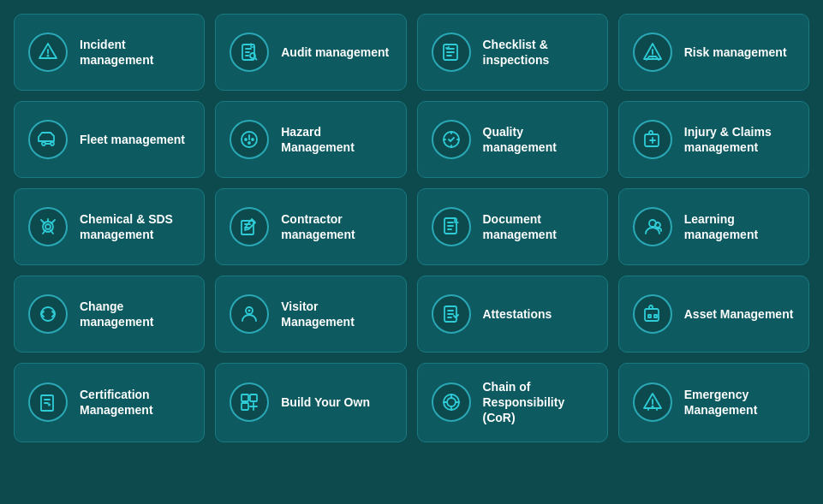 The width and height of the screenshot is (823, 504). What do you see at coordinates (714, 52) in the screenshot?
I see `risk-management: Risk management` at bounding box center [714, 52].